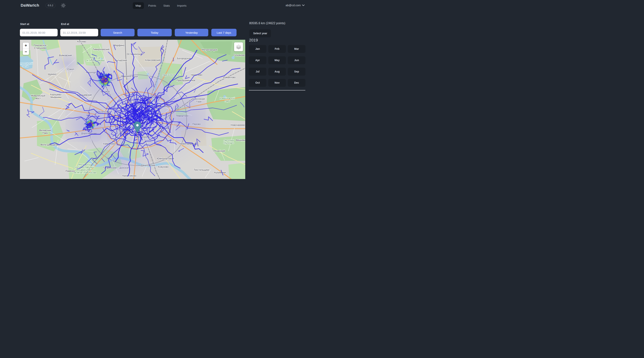  What do you see at coordinates (277, 60) in the screenshot?
I see `month-button-may: May` at bounding box center [277, 60].